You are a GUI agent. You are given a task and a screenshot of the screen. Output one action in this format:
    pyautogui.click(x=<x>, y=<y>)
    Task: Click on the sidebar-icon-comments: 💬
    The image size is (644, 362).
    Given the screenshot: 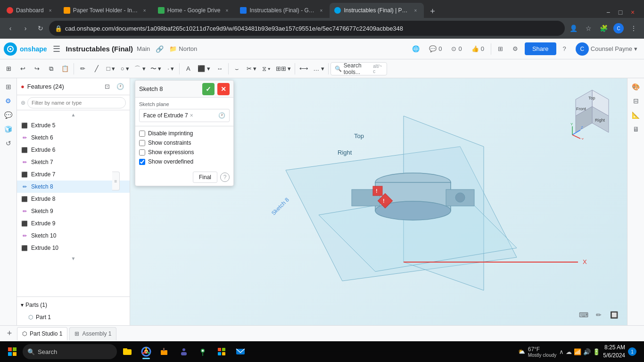 What is the action you would take?
    pyautogui.click(x=8, y=115)
    